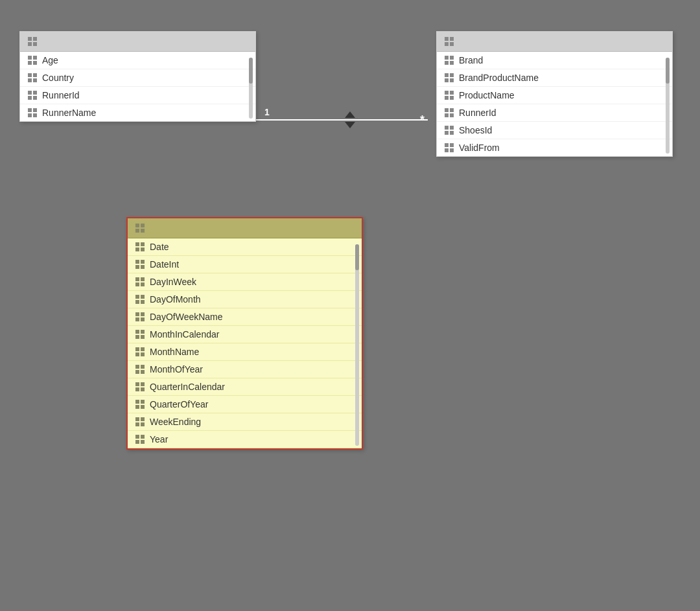  Describe the element at coordinates (245, 282) in the screenshot. I see `table-row: DayInWeek` at that location.